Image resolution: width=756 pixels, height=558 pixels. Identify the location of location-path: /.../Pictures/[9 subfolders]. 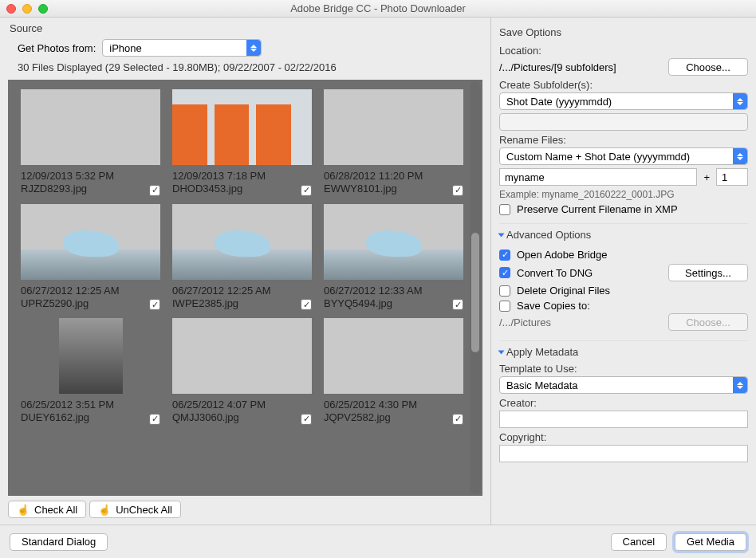
(581, 67).